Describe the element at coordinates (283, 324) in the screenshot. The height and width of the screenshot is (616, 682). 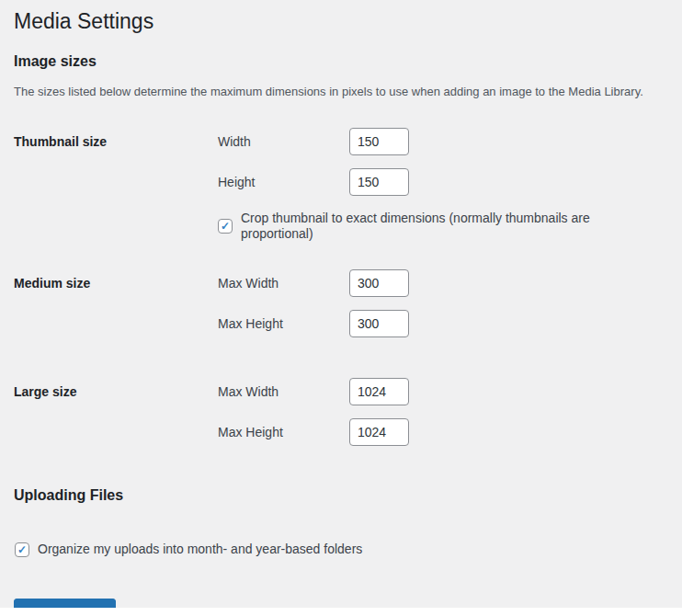
I see `medium-height-label: Max Height` at that location.